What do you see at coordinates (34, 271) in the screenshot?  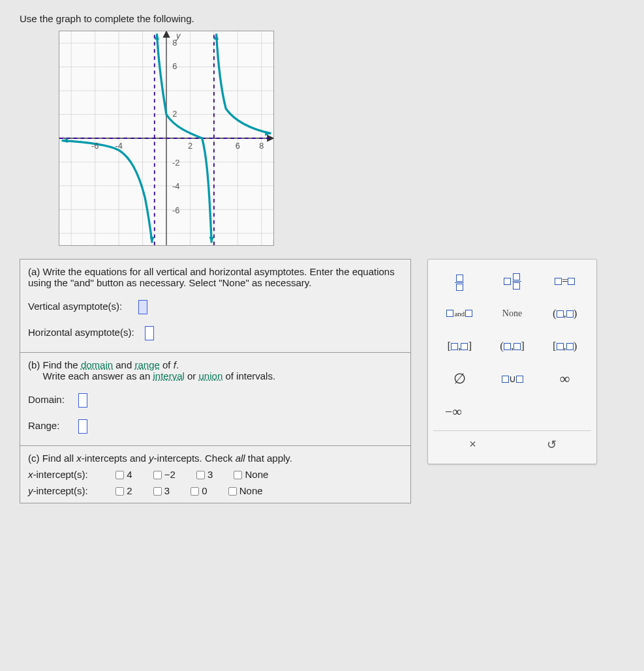 I see `part-a-label: (a)` at bounding box center [34, 271].